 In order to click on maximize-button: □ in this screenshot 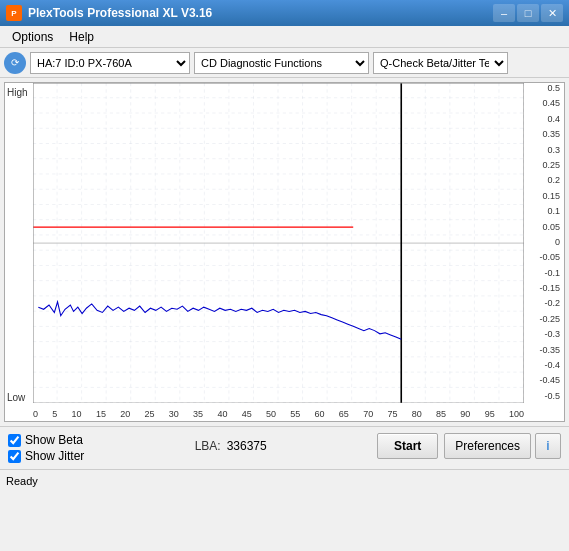, I will do `click(528, 13)`.